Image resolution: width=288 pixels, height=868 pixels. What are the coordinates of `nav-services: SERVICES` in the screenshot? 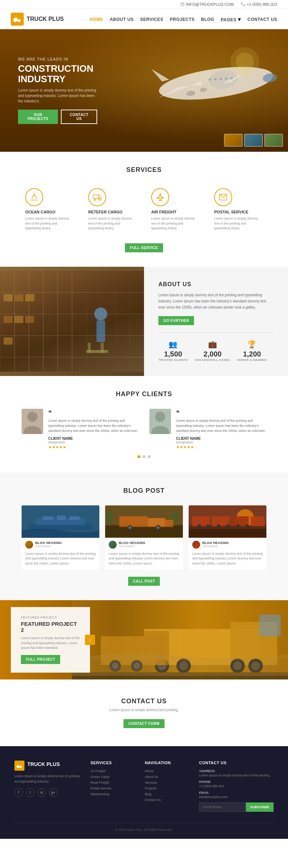 It's located at (152, 19).